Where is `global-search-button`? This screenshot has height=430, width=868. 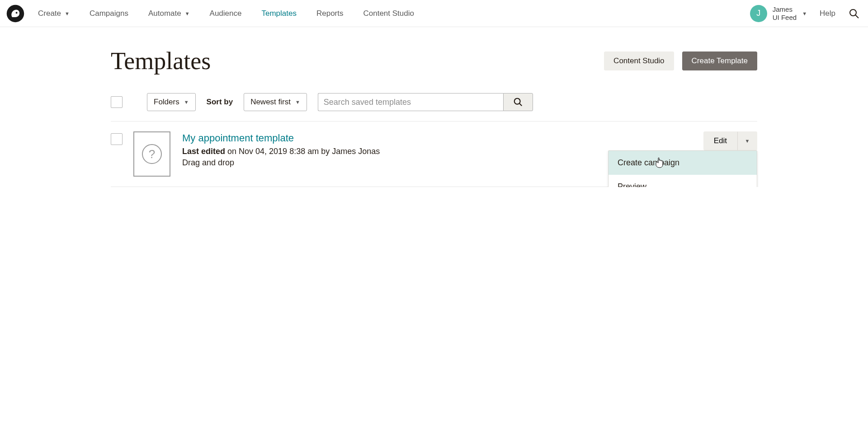 global-search-button is located at coordinates (854, 14).